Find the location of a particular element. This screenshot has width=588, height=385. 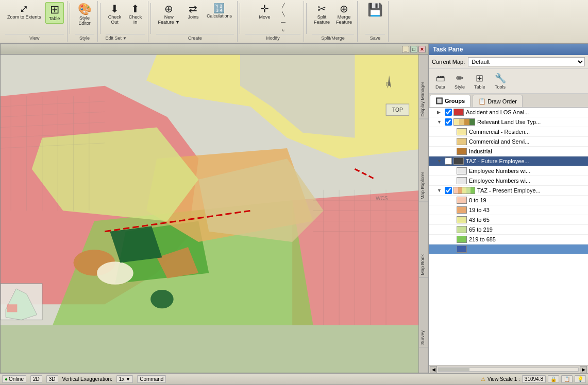

modify-tool-3: — is located at coordinates (283, 22).